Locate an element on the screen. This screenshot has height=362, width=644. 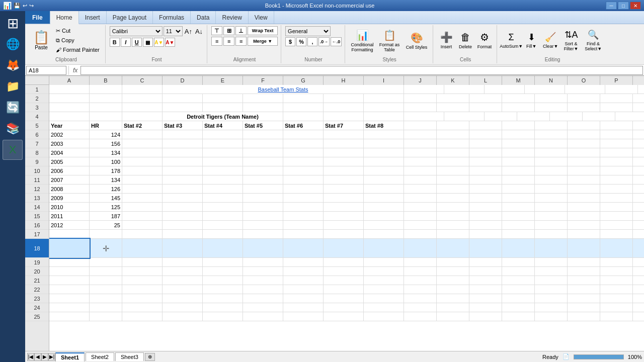
row-num-23: 23 is located at coordinates (37, 299).